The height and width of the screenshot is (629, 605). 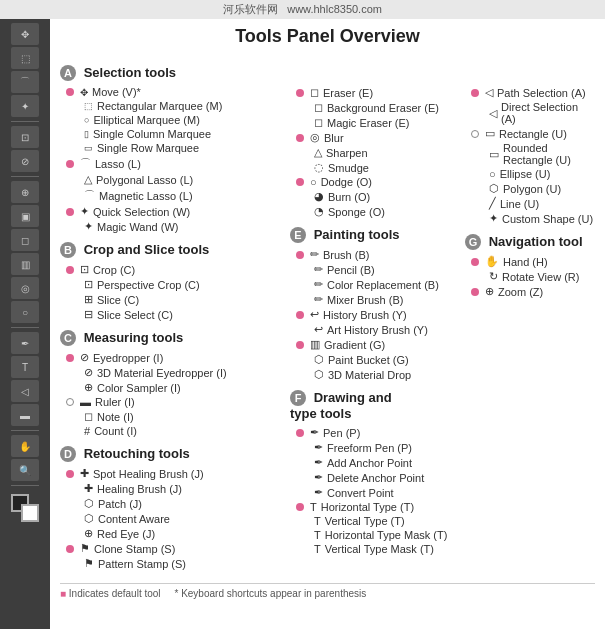 I want to click on tool-rounded-rect: ▭ Rounded Rectangle (U), so click(x=542, y=154).